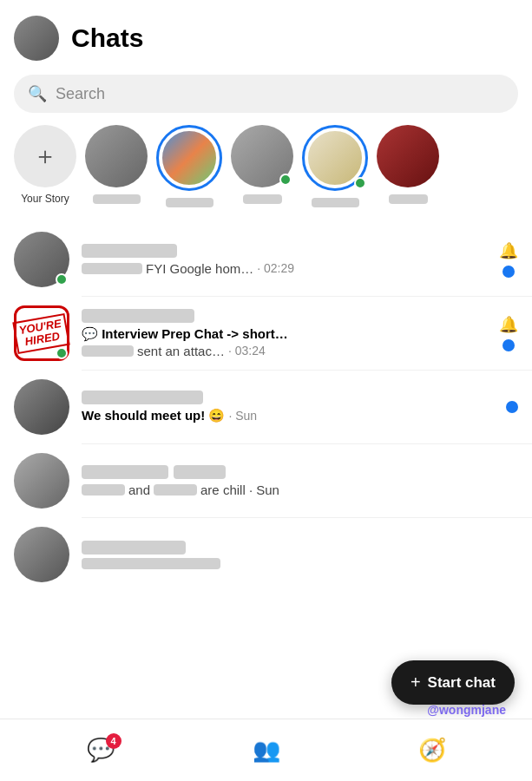 This screenshot has width=532, height=781. What do you see at coordinates (266, 259) in the screenshot?
I see `chat-item: FYI Google hom… · 02:29 🔔` at bounding box center [266, 259].